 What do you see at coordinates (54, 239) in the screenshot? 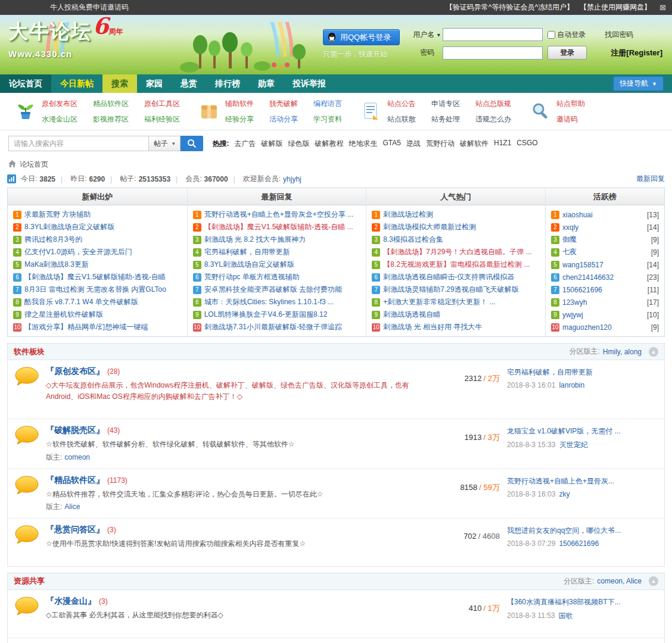
I see `thread-link: 腾讯过检8月3号的` at bounding box center [54, 239].